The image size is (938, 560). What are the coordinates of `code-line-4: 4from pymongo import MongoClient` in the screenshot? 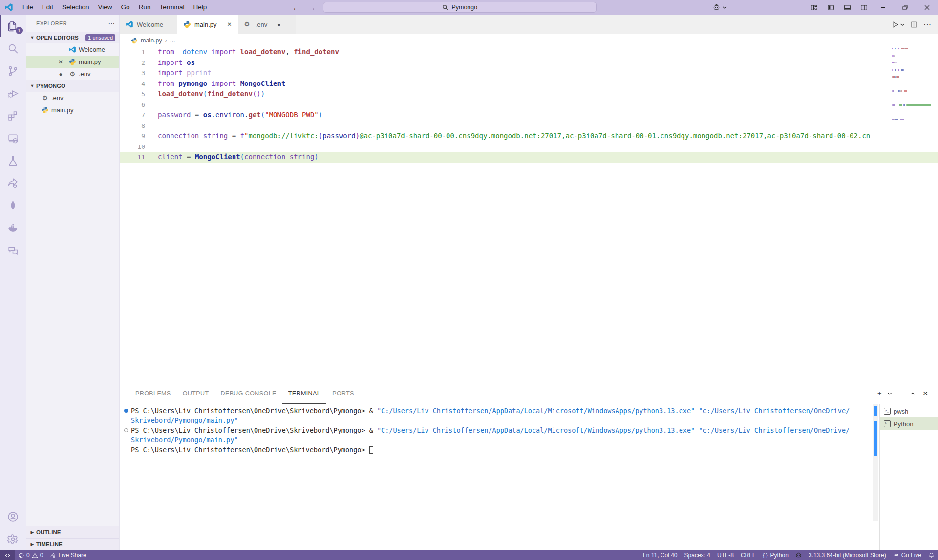 It's located at (529, 84).